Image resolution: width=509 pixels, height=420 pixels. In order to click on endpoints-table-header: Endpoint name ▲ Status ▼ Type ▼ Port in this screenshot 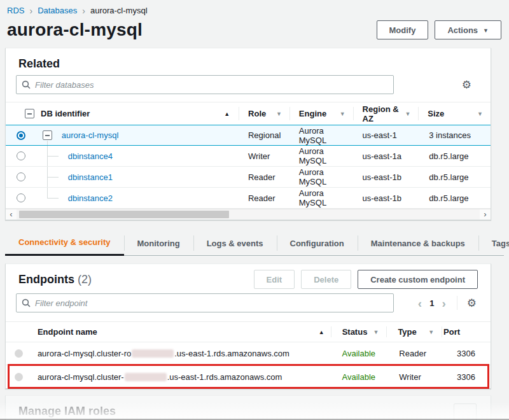, I will do `click(248, 332)`.